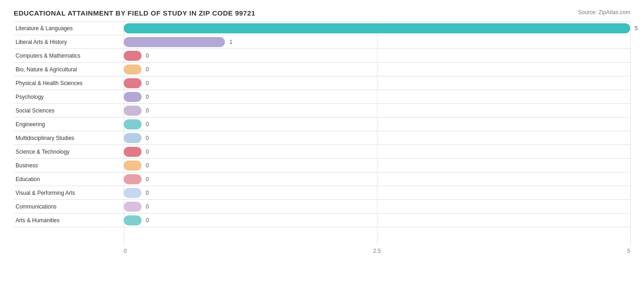 Image resolution: width=644 pixels, height=289 pixels. I want to click on bar-row: Literature & Languages5, so click(322, 28).